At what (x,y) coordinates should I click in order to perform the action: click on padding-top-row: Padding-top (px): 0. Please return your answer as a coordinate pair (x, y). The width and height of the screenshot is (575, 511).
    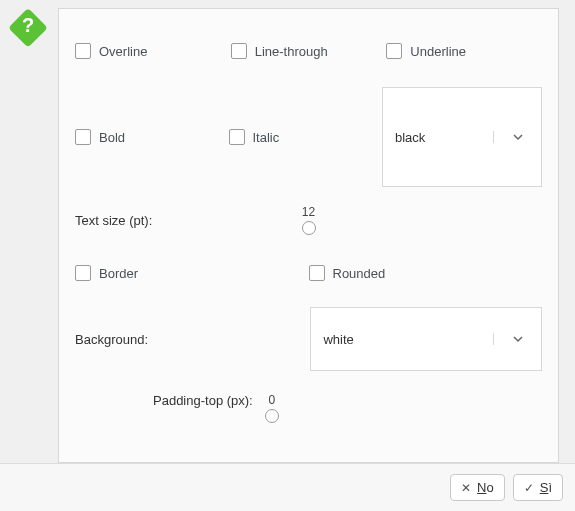
    Looking at the image, I should click on (308, 408).